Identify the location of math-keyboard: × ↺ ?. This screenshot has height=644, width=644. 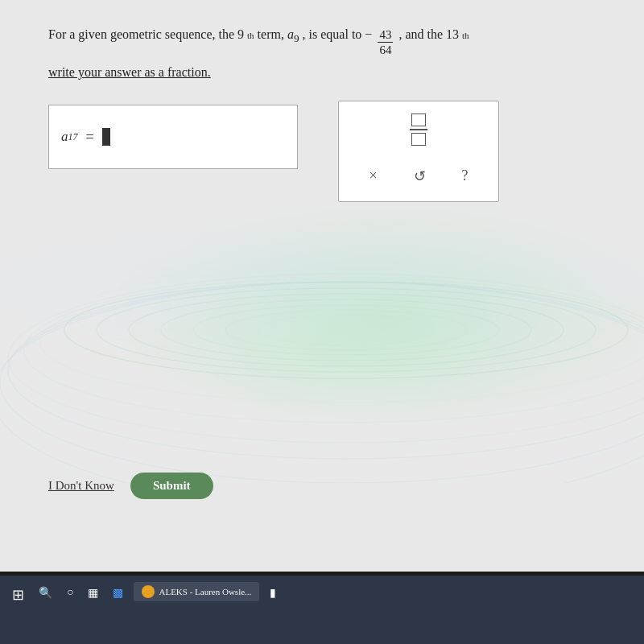
(419, 151).